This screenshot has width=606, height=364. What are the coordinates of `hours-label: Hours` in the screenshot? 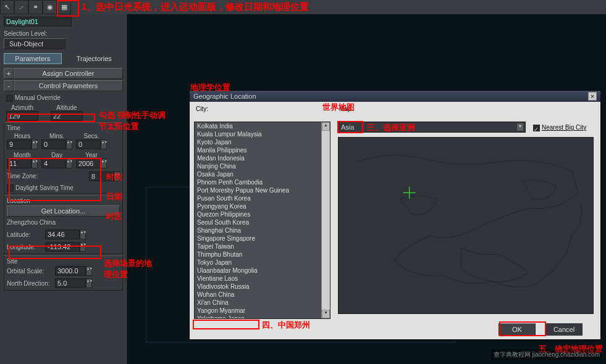 It's located at (22, 136).